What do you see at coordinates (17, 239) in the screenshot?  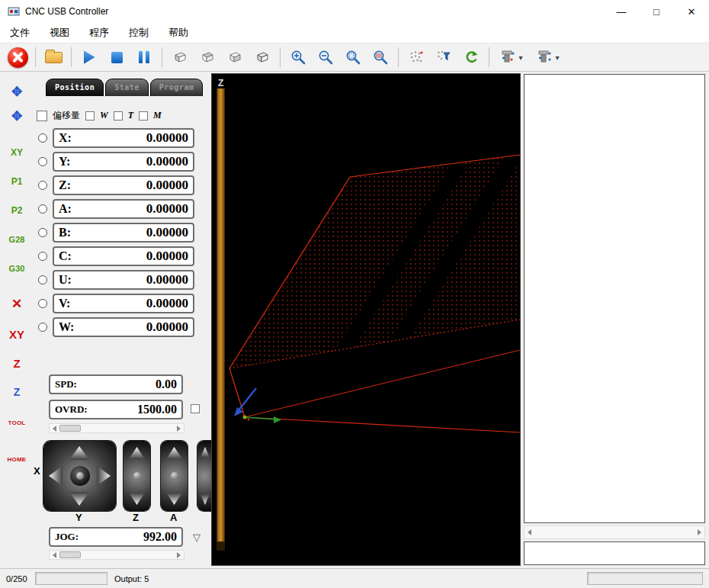 I see `sidebar-item-g28: G28` at bounding box center [17, 239].